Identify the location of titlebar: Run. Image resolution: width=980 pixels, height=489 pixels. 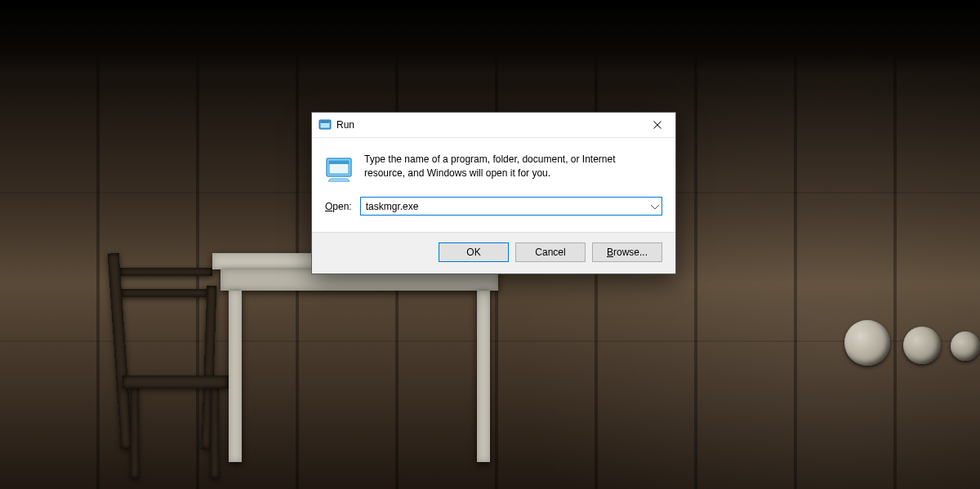
(493, 126).